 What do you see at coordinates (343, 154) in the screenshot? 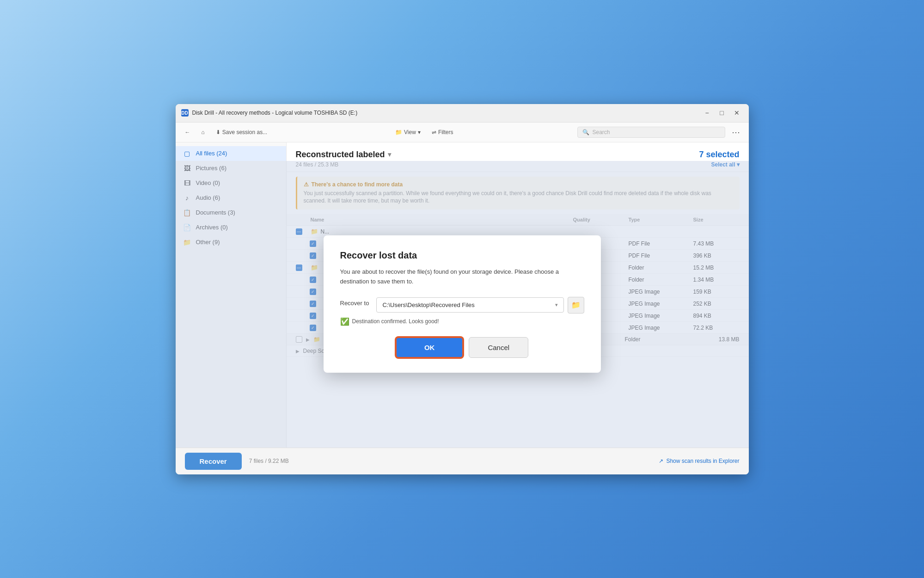
I see `content-title: Reconstructed labeled ▾` at bounding box center [343, 154].